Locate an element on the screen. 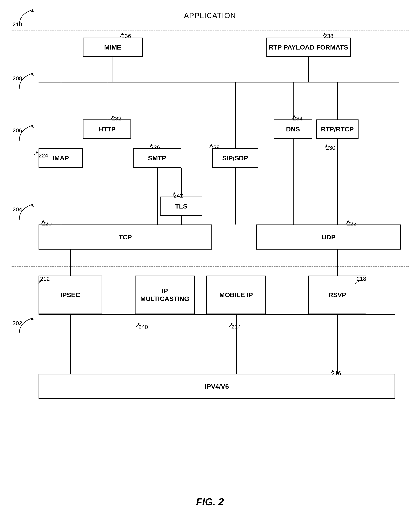 The image size is (420, 523). line-rtp-payload-down is located at coordinates (309, 69).